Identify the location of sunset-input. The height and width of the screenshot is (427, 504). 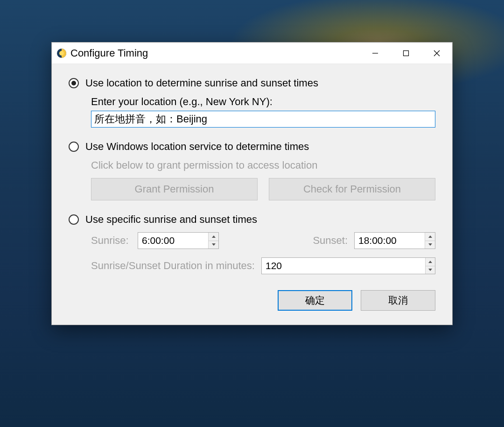
(390, 241).